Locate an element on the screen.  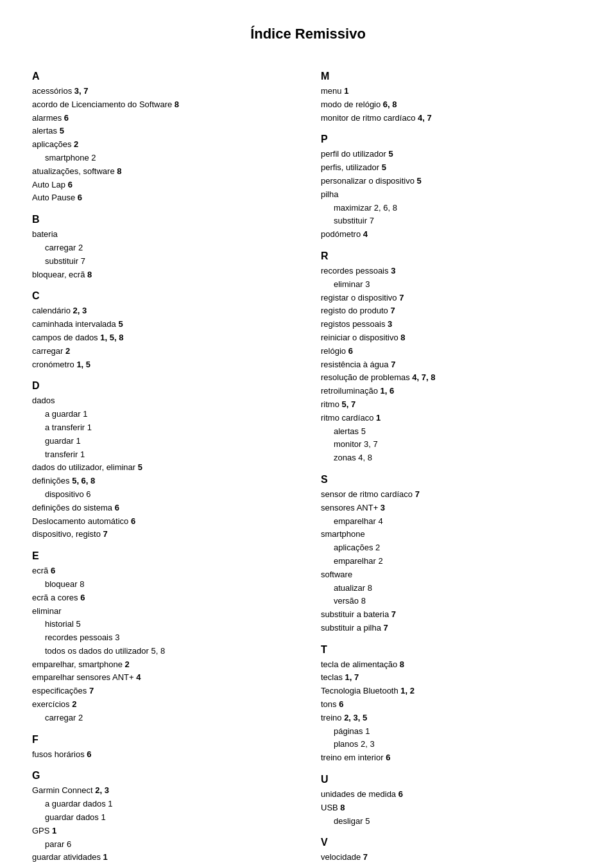
index-item: sensor de ritmo cardíaco 7 is located at coordinates (452, 494).